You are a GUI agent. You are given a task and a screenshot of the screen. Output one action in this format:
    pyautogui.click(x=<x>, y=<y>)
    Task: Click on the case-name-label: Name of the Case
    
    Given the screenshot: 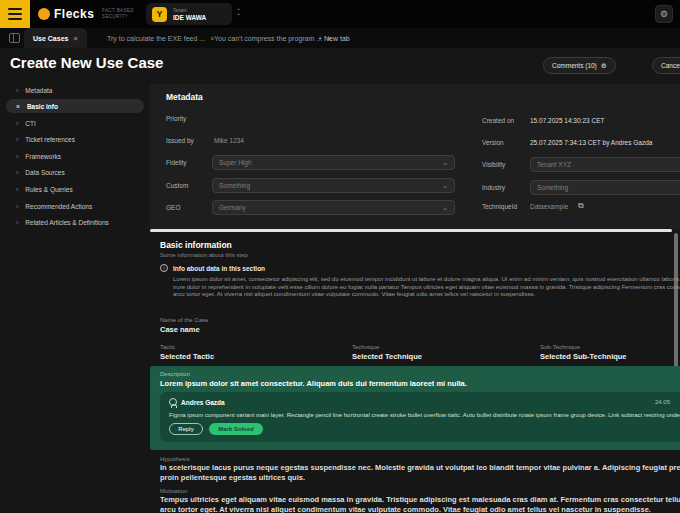 What is the action you would take?
    pyautogui.click(x=184, y=320)
    